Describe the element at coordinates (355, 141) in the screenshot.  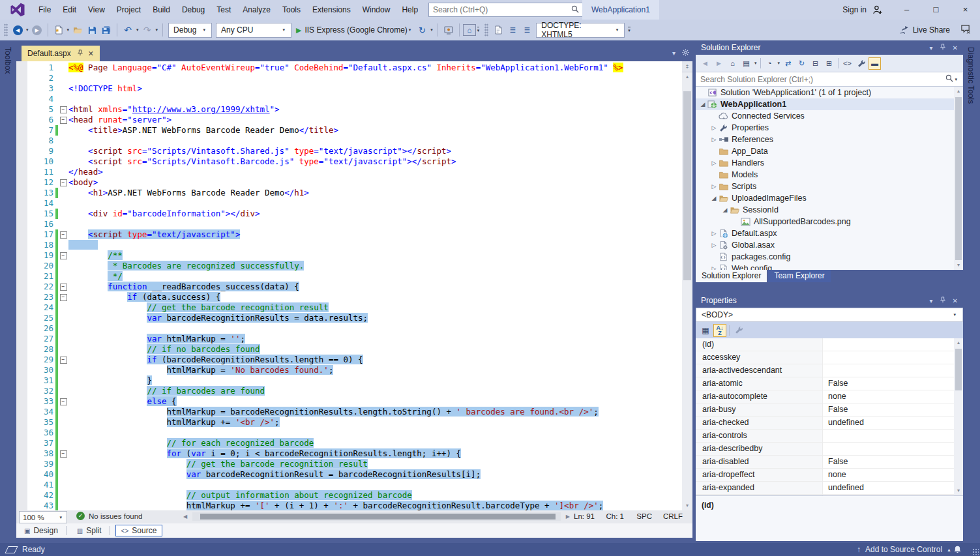
I see `code-line: 8` at that location.